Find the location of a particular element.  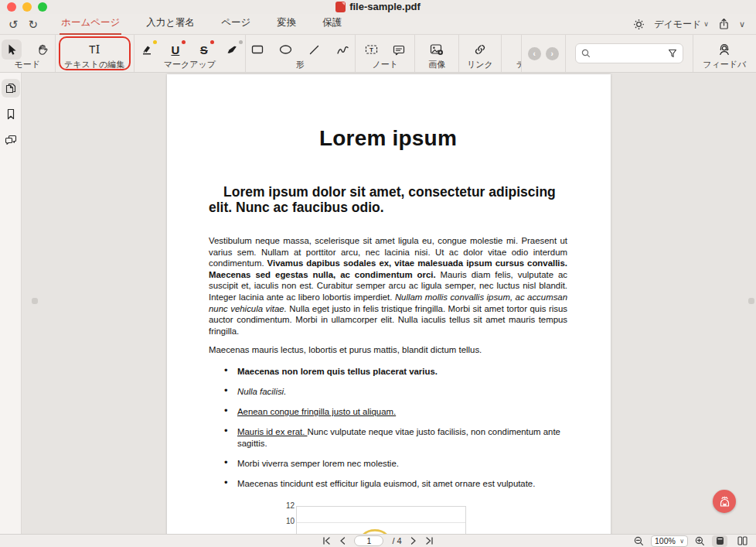

ribbon-tabbar: ↺ ↻ ホームページ 入力と署名 ページ 変換 保護 デイモード ∨ ∨ is located at coordinates (378, 25).